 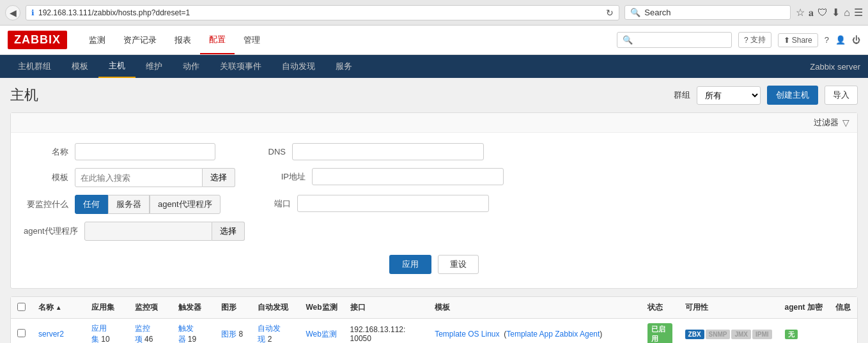 What do you see at coordinates (635, 13) in the screenshot?
I see `browser-search-icon: 🔍` at bounding box center [635, 13].